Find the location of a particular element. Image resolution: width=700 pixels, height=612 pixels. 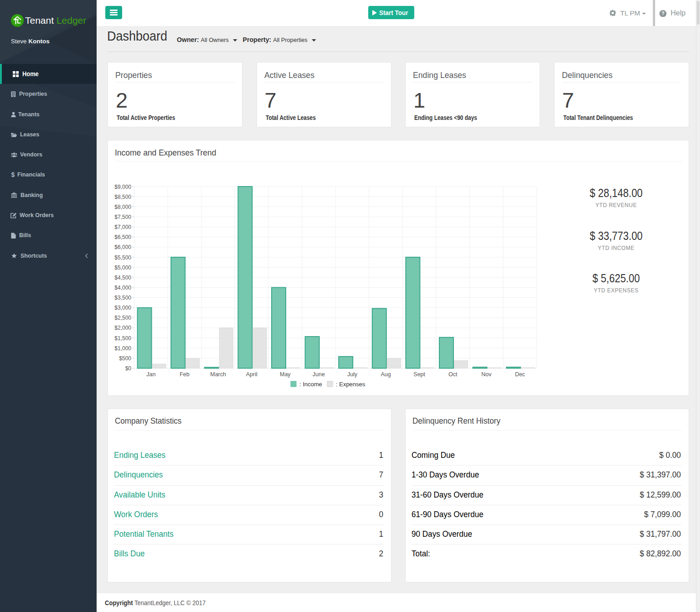

svg-text: $8,000 is located at coordinates (123, 207).